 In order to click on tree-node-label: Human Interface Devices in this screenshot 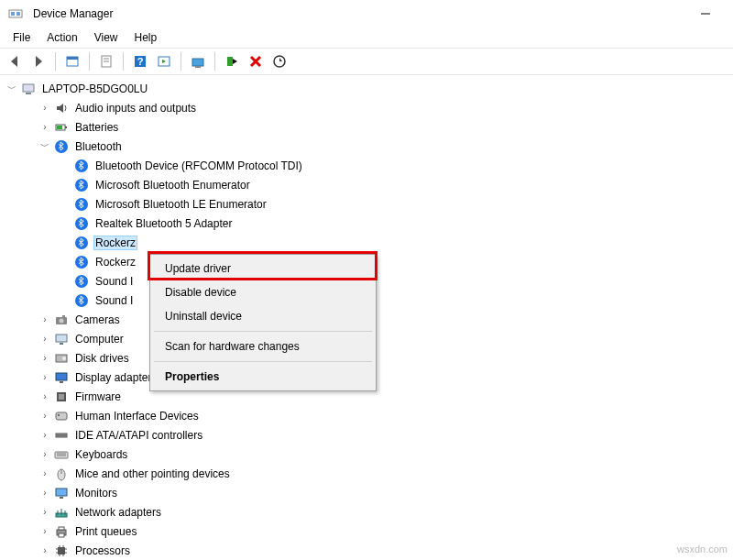, I will do `click(137, 416)`.